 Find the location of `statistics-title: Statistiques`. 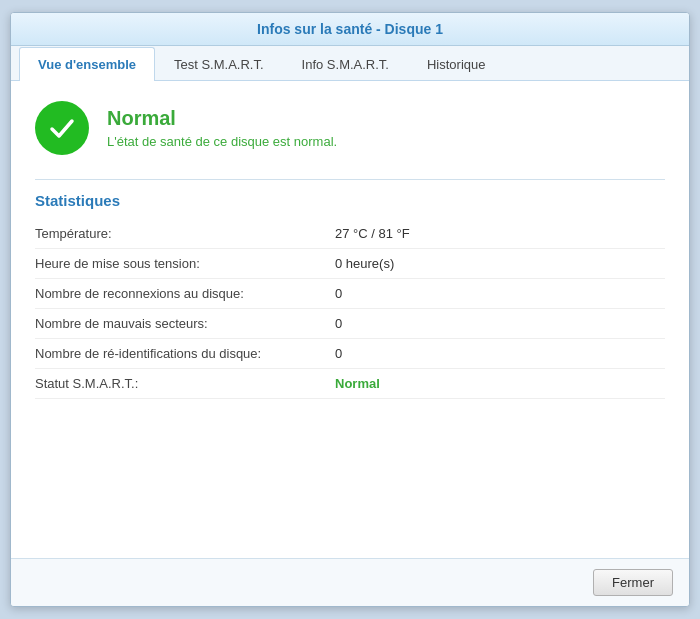

statistics-title: Statistiques is located at coordinates (350, 200).